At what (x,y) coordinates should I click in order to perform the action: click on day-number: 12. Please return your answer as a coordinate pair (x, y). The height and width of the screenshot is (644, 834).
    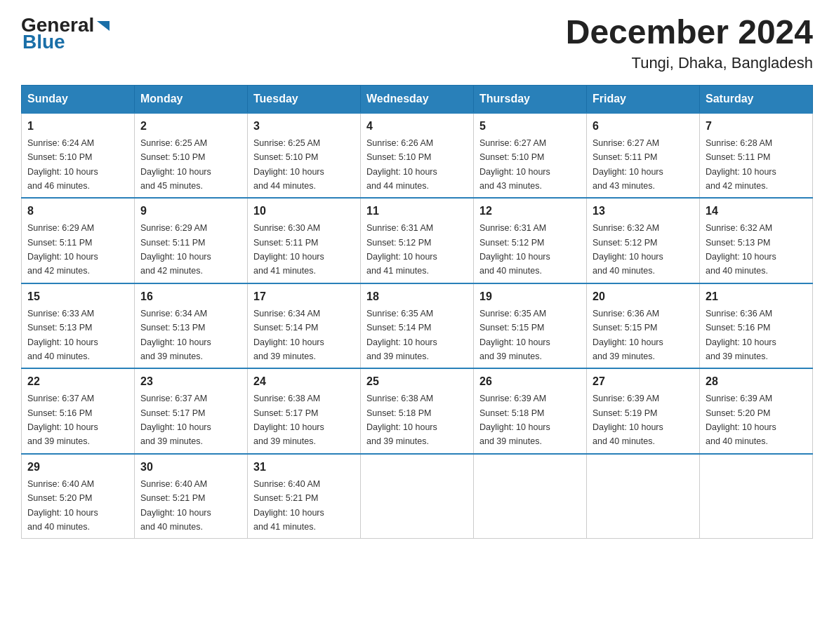
    Looking at the image, I should click on (530, 211).